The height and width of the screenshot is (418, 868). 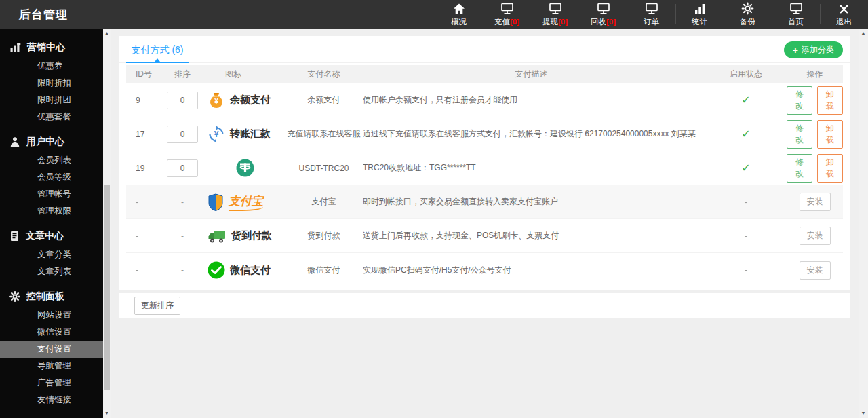 What do you see at coordinates (651, 14) in the screenshot?
I see `nav-item-orders: 订单` at bounding box center [651, 14].